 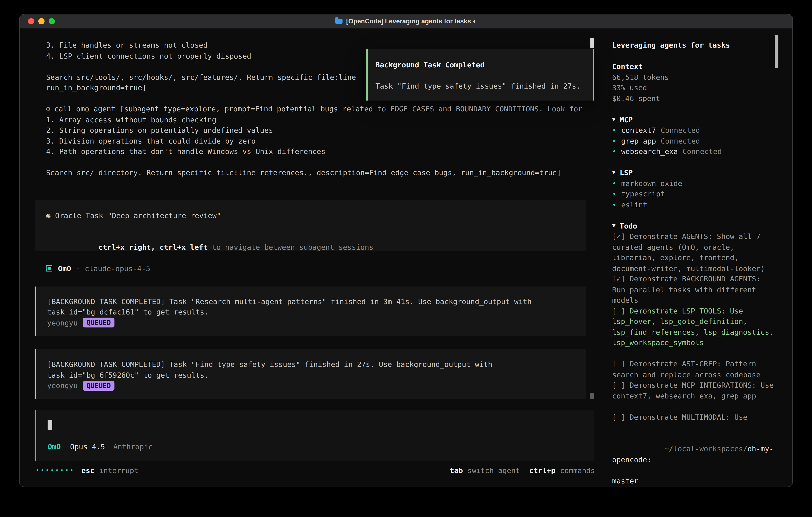 What do you see at coordinates (651, 183) in the screenshot?
I see `lsp-name: markdown-oxide` at bounding box center [651, 183].